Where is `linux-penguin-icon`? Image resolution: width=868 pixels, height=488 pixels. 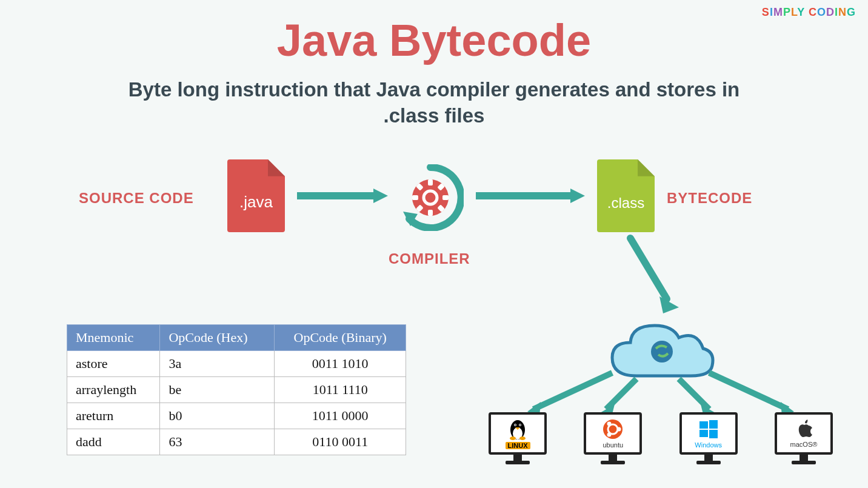
linux-penguin-icon is located at coordinates (518, 429).